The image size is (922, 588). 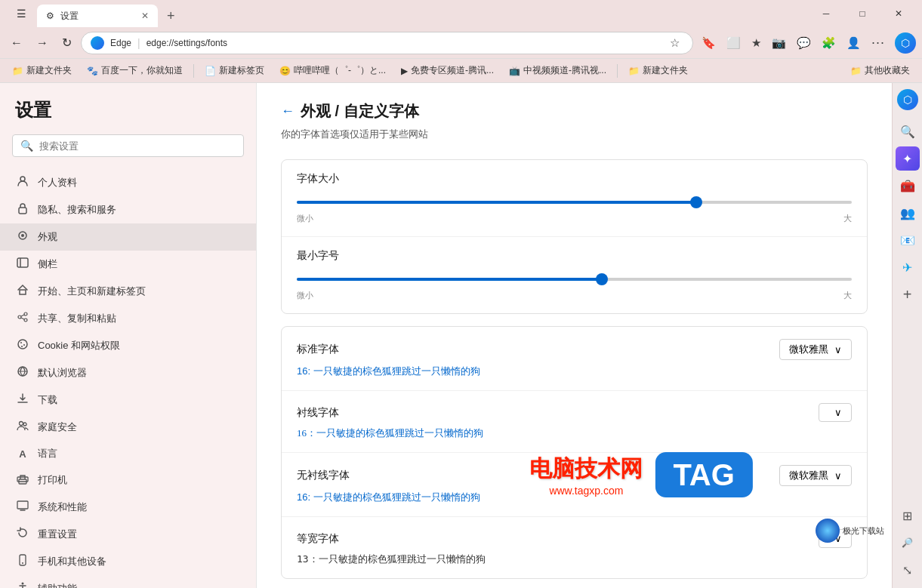 What do you see at coordinates (53, 480) in the screenshot?
I see `sidebar-item-label: 打印机` at bounding box center [53, 480].